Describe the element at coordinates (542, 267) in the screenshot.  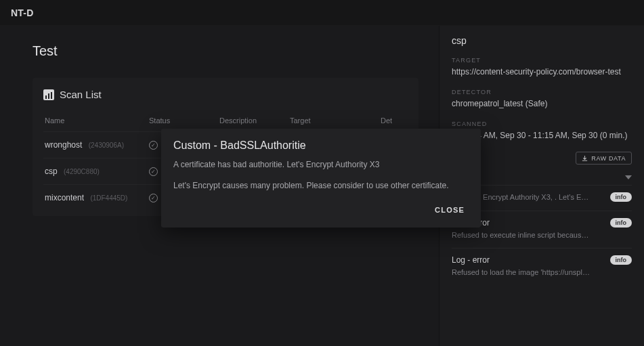
I see `result-item: Log - error Refused to load the image 'h…` at that location.